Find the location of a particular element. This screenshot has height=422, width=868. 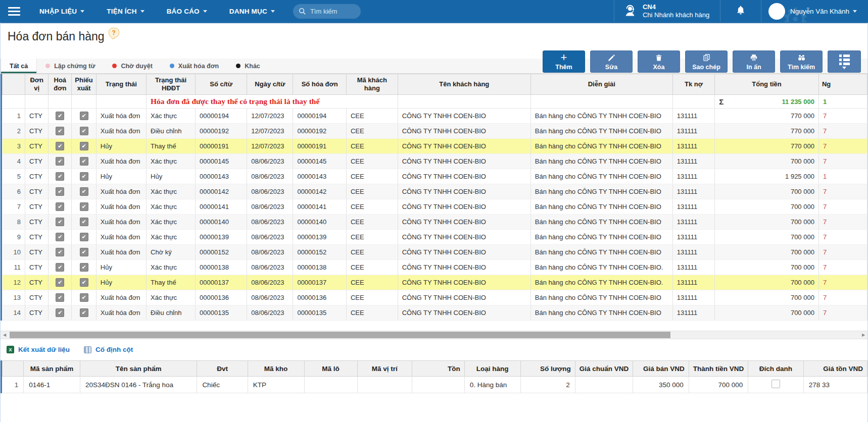

column-header: Tên sản phẩm is located at coordinates (138, 368).